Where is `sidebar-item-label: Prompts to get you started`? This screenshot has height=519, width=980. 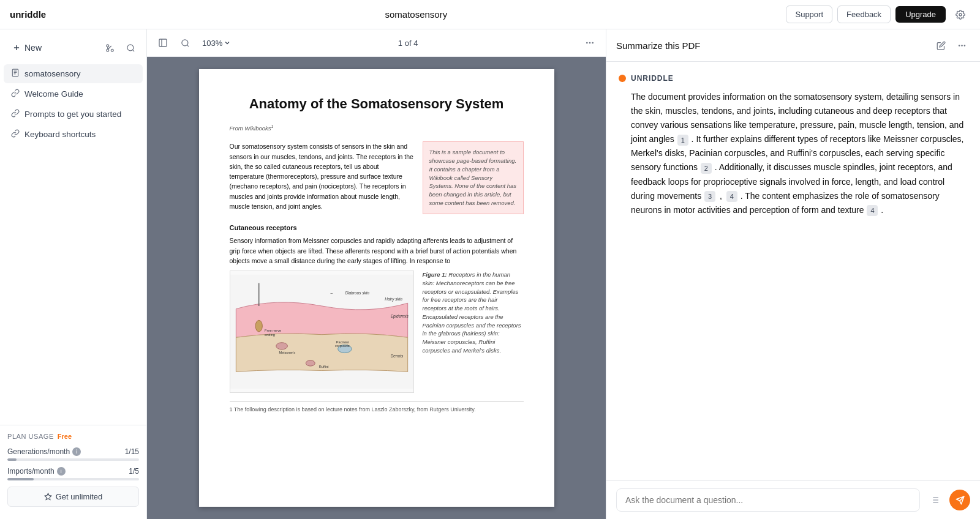
sidebar-item-label: Prompts to get you started is located at coordinates (73, 114).